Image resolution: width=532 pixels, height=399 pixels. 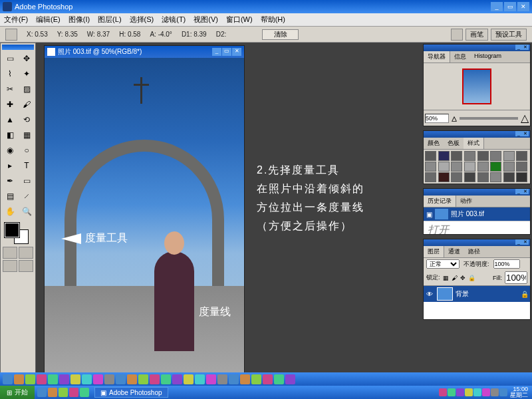 I want to click on menu-image: 图像(I), so click(x=79, y=20).